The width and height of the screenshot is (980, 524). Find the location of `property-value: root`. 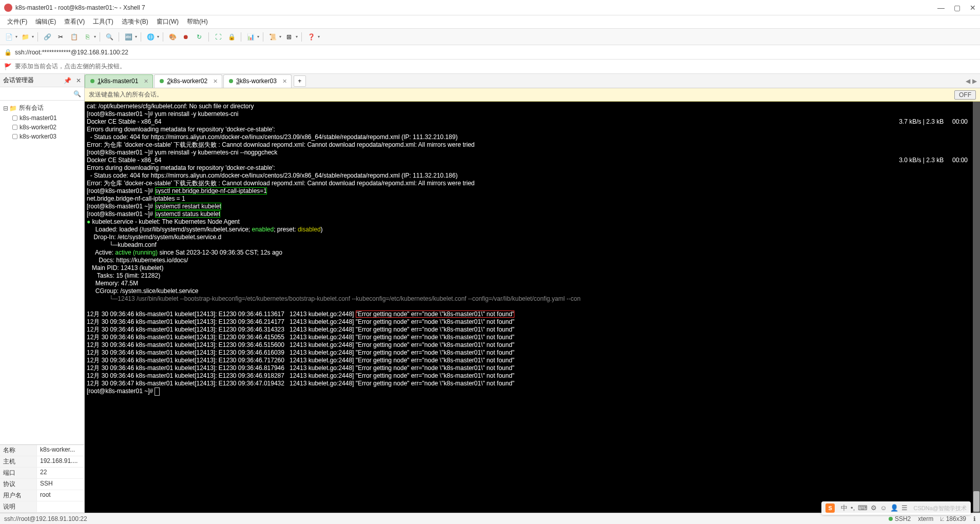

property-value: root is located at coordinates (61, 496).